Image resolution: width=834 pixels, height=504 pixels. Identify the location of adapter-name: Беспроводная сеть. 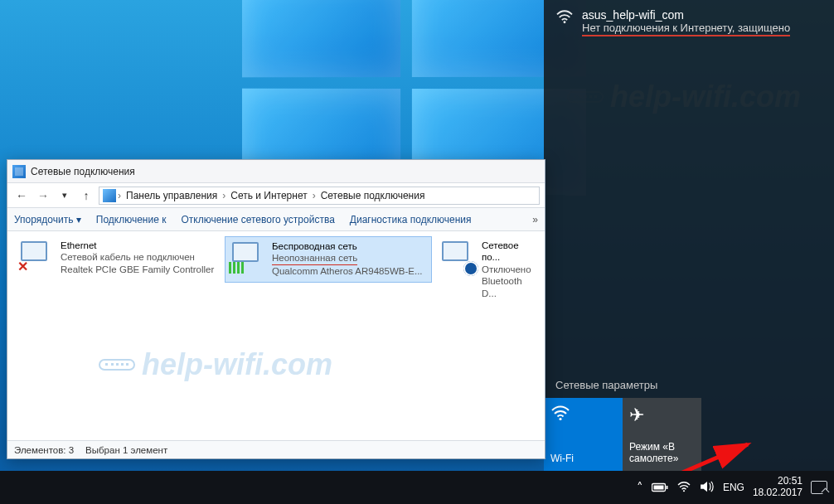
(347, 246).